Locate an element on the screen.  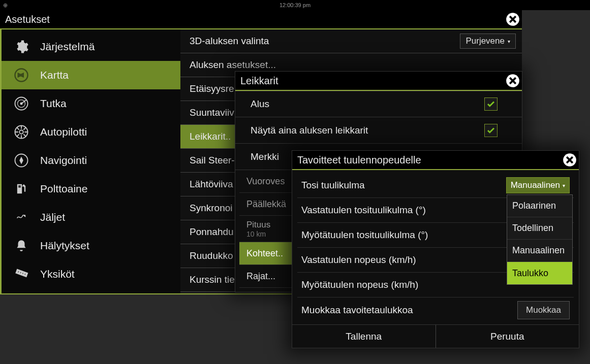
sidebar-item-label: Hälytykset is located at coordinates (65, 246).